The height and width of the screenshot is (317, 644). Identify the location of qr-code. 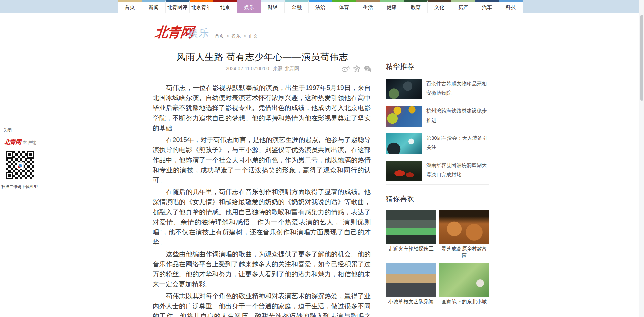
(20, 165).